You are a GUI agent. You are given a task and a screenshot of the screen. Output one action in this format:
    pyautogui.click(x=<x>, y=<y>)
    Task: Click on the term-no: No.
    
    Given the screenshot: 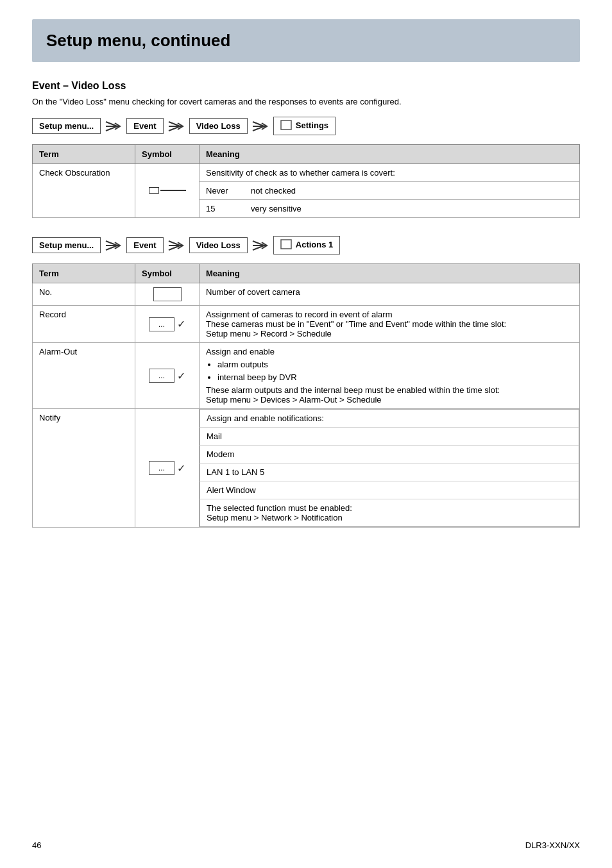 What is the action you would take?
    pyautogui.click(x=84, y=295)
    